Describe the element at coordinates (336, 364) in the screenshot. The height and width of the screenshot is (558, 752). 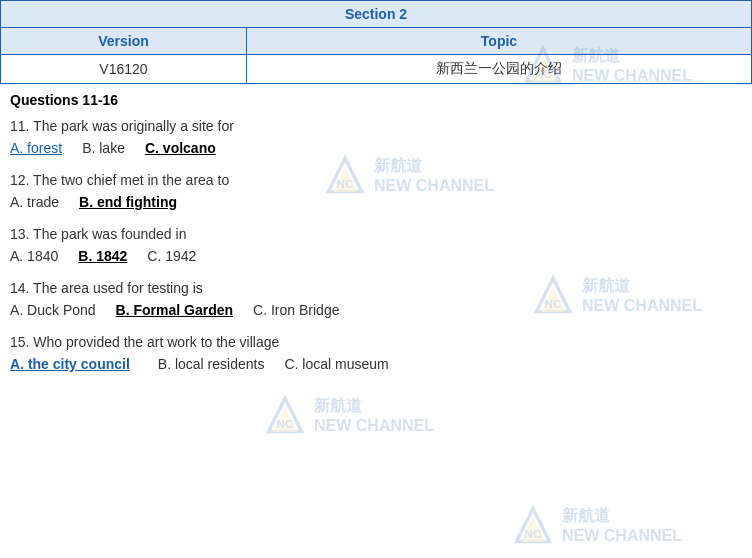
I see `answer-15-c: C. local museum` at that location.